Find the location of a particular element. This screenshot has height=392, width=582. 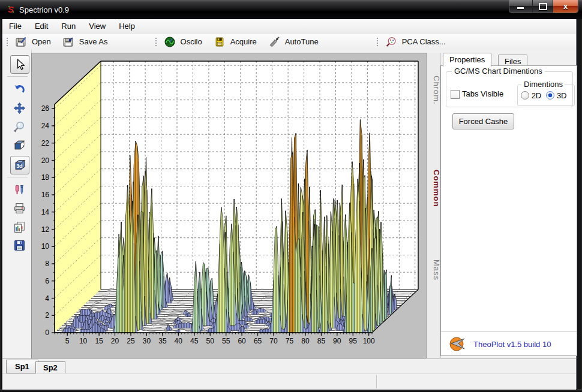

menu-help: Help is located at coordinates (127, 26).